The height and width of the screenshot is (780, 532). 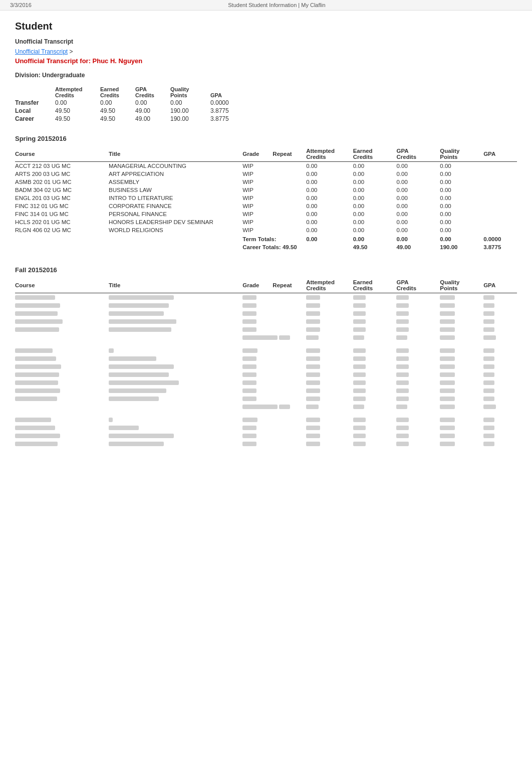 I want to click on th-grade: Grade, so click(x=257, y=154).